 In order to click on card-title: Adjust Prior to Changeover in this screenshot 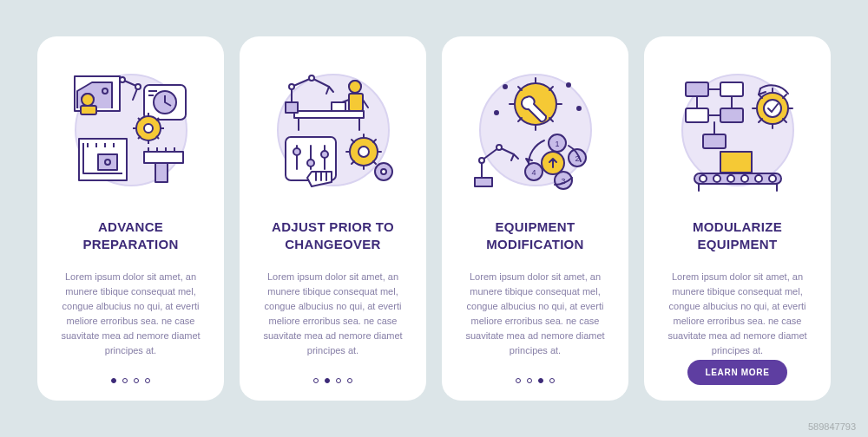, I will do `click(333, 236)`.